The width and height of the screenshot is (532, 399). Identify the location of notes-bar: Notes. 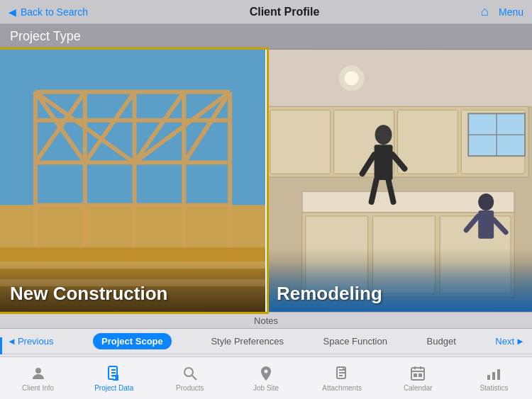
(266, 320).